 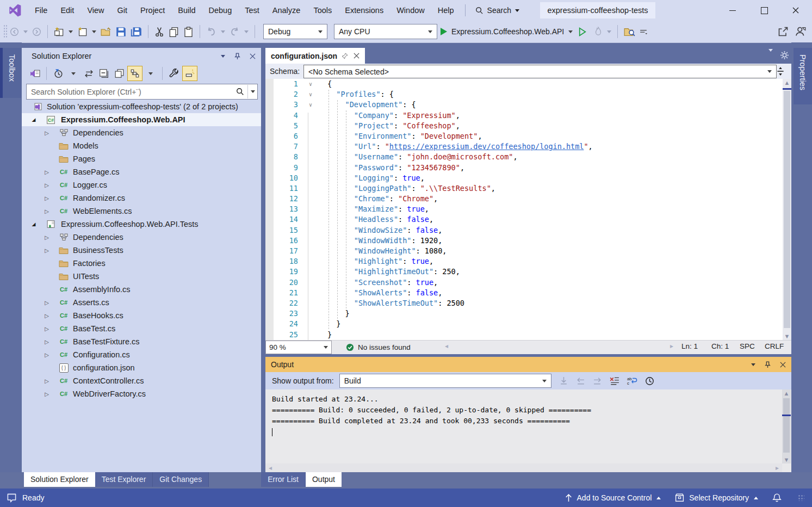 I want to click on code-line-22: 22 "ShowAlertsTimeOut": 2500, so click(x=524, y=304).